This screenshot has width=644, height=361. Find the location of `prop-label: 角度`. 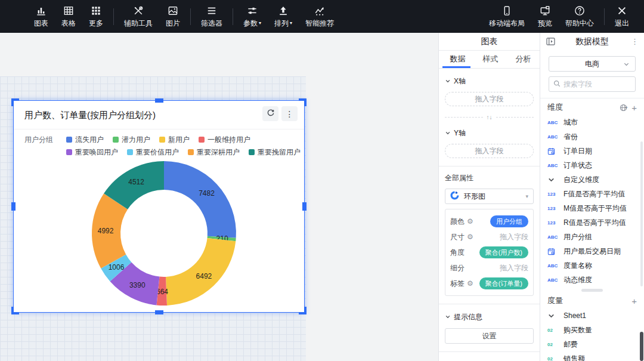

prop-label: 角度 is located at coordinates (457, 253).